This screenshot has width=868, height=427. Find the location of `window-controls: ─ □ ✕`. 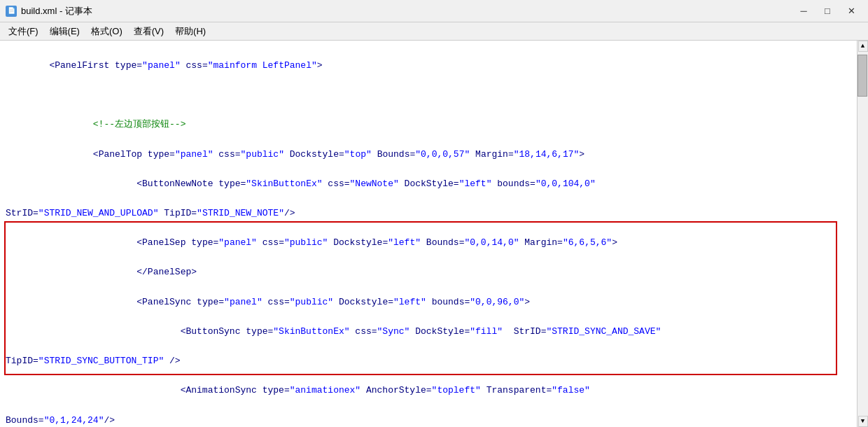

window-controls: ─ □ ✕ is located at coordinates (827, 11).